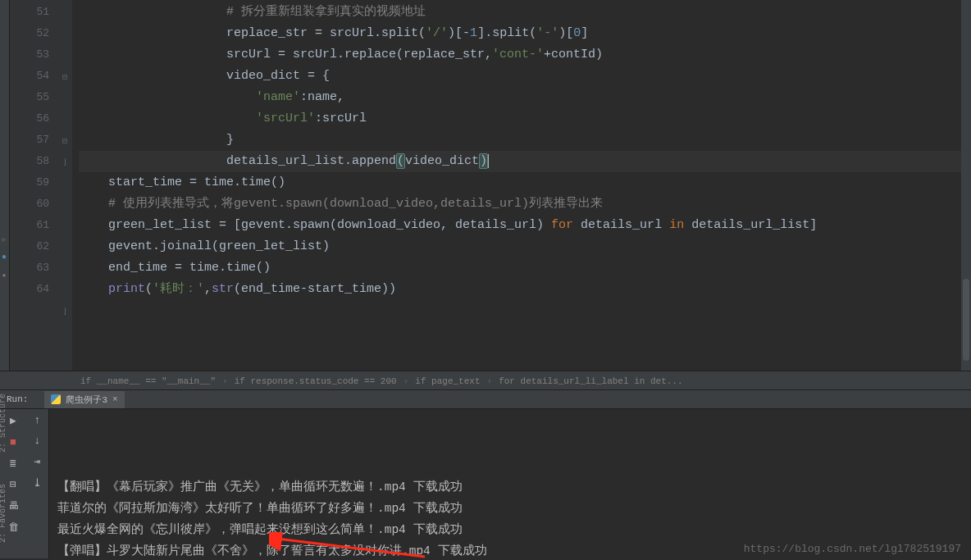  Describe the element at coordinates (4, 257) in the screenshot. I see `debug-marker-icon: ●` at that location.